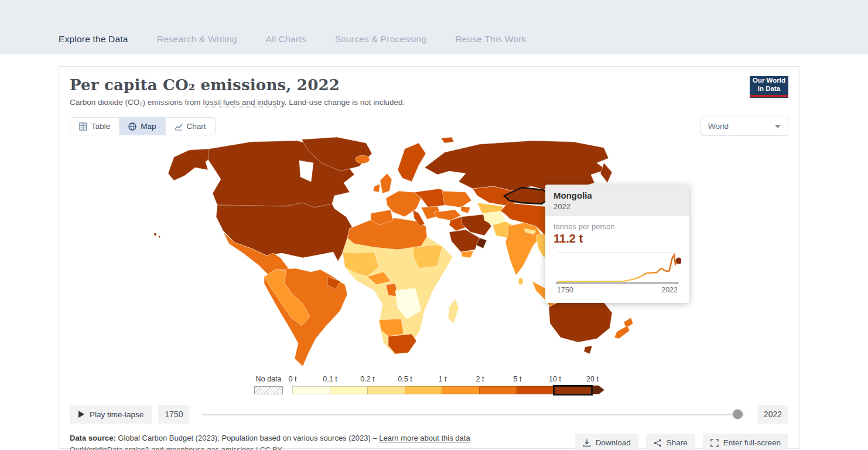 The height and width of the screenshot is (450, 868). I want to click on owid-logo: Our World in Data, so click(769, 87).